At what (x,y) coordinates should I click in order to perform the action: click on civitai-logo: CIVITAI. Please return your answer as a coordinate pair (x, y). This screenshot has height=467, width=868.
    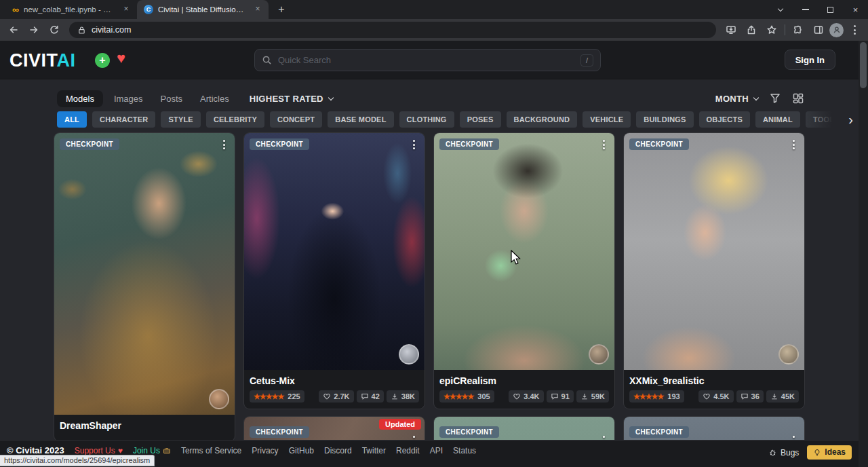
    Looking at the image, I should click on (43, 61).